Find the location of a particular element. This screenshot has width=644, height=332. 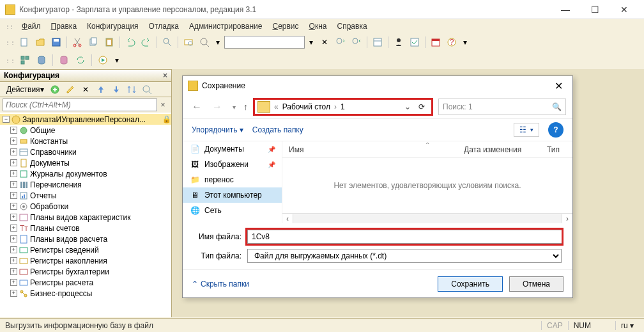

recent-dropdown: ▾ is located at coordinates (234, 107).